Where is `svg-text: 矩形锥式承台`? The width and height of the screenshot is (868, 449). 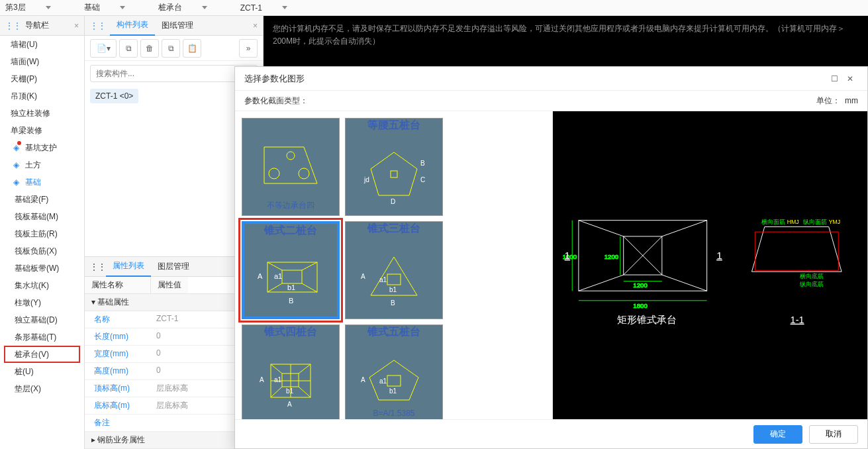 svg-text: 矩形锥式承台 is located at coordinates (647, 320).